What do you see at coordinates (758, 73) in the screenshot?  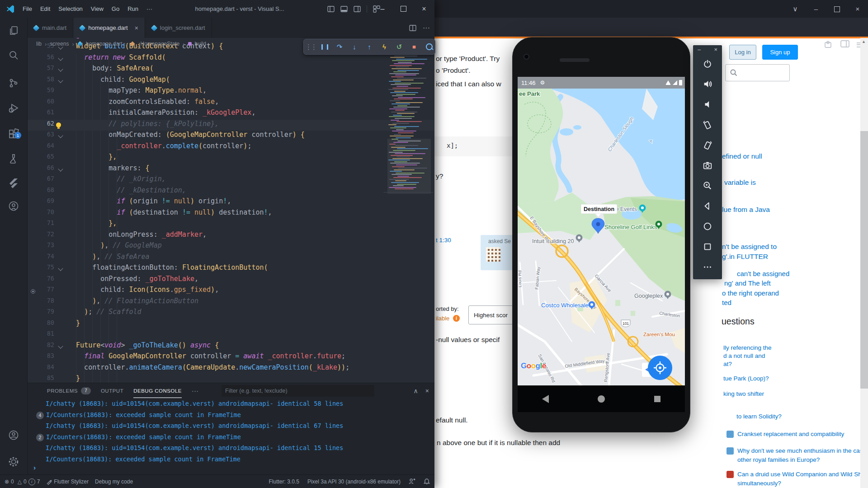 I see `so-search-input` at bounding box center [758, 73].